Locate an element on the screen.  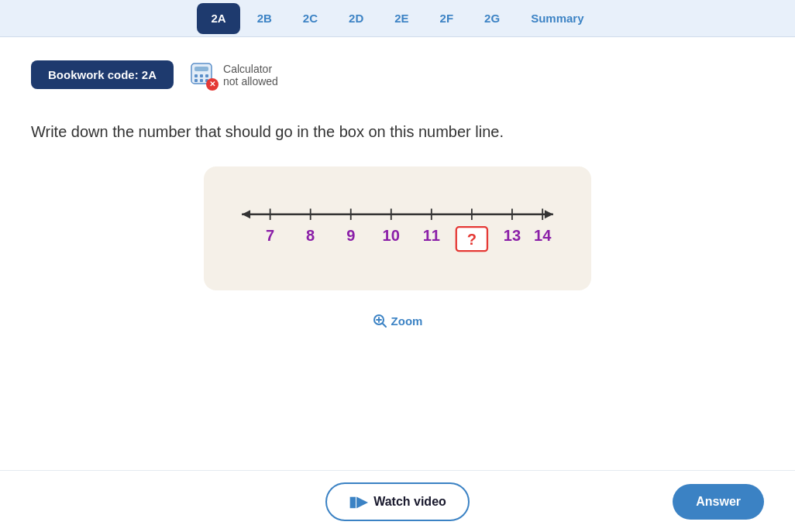
number-line-svg: 7 8 9 10 11 ? 13 14 is located at coordinates (398, 228).